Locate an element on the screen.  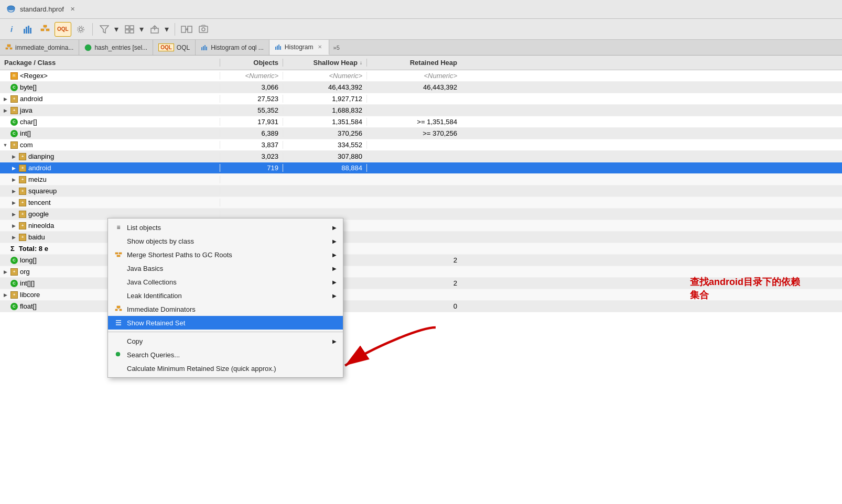
table-row: R <Regex> <Numeric> <Numeric> <Numeric> is located at coordinates (421, 76).